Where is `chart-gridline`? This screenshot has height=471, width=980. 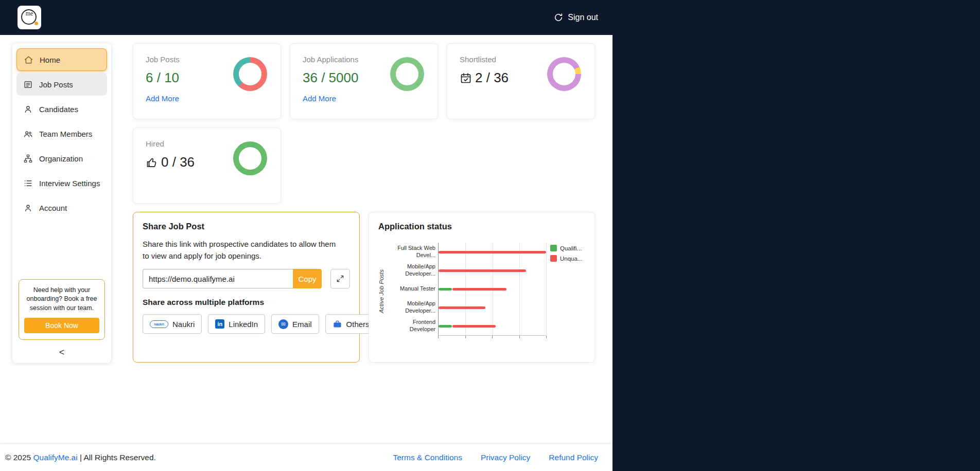
chart-gridline is located at coordinates (547, 289).